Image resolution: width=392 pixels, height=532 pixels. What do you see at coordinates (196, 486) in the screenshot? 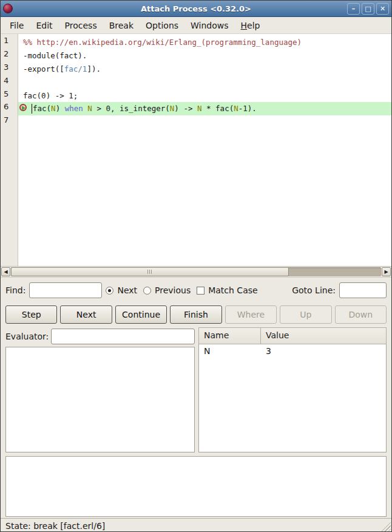
I see `trace-output-area` at bounding box center [196, 486].